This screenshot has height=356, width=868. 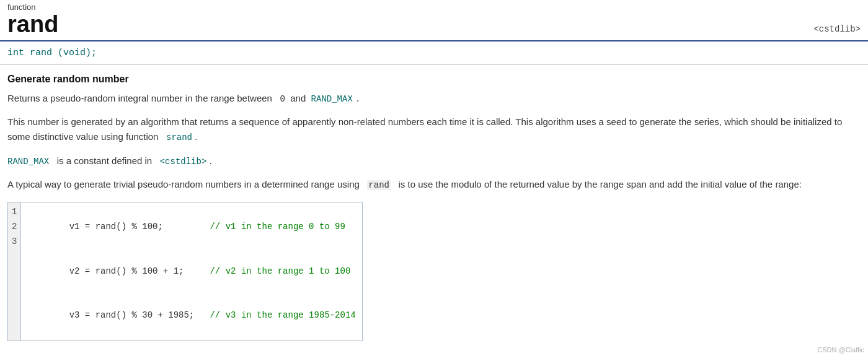 I want to click on desc1-and: and, so click(x=298, y=98).